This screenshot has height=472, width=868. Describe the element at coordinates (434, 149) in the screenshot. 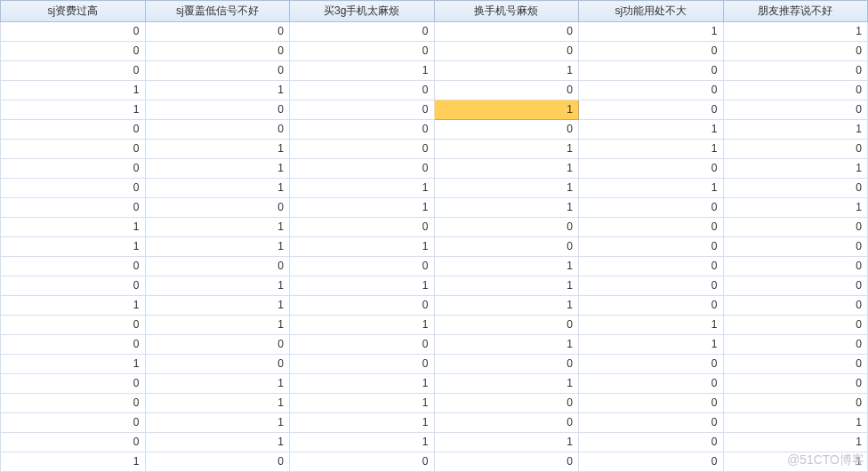

I see `table-row: 010110` at that location.